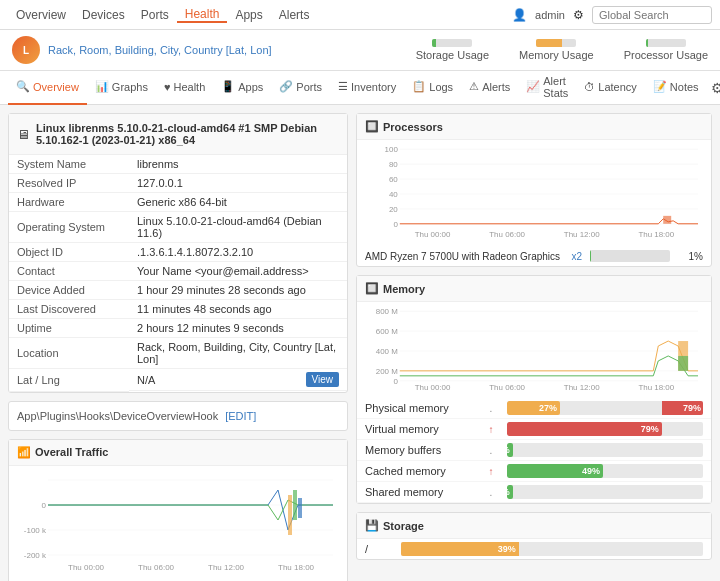 Image resolution: width=720 pixels, height=581 pixels. What do you see at coordinates (178, 416) in the screenshot?
I see `hook-card: App\Plugins\Hooks\DeviceOverviewHook [ED…` at bounding box center [178, 416].